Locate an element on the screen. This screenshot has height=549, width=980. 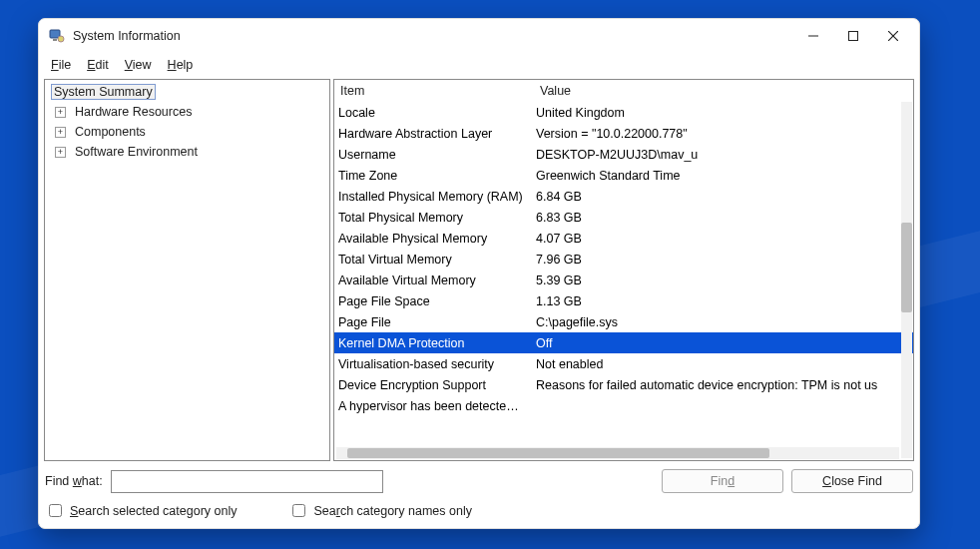
tree-item: +Hardware Resources is located at coordinates (188, 112).